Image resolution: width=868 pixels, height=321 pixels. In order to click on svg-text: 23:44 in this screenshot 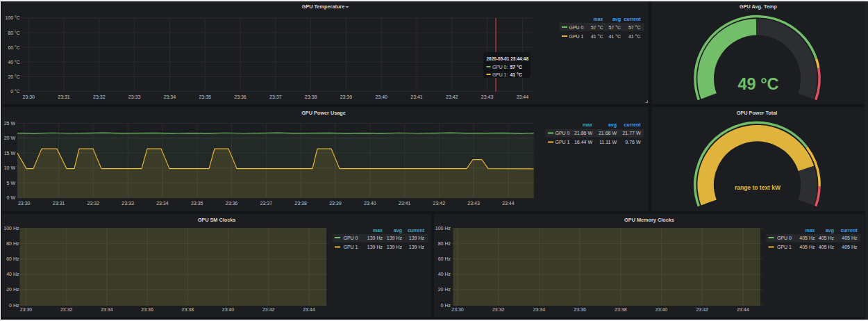, I will do `click(743, 310)`.